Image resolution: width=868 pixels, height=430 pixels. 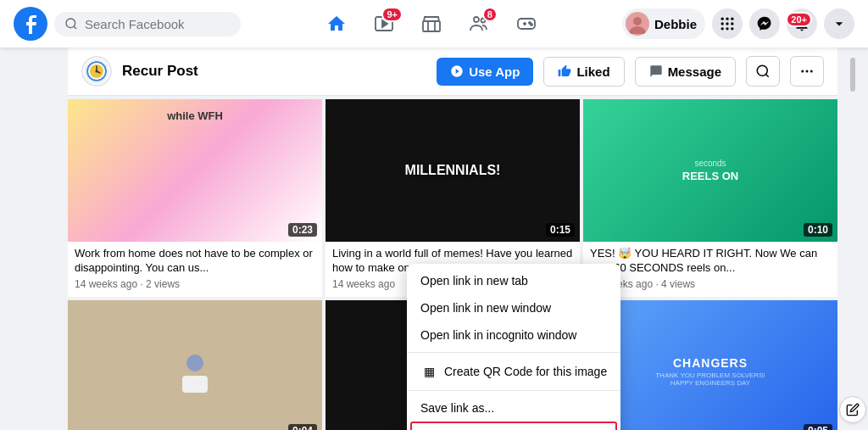 What do you see at coordinates (195, 270) in the screenshot?
I see `video-info-0: Work from home does not have to be compl…` at bounding box center [195, 270].